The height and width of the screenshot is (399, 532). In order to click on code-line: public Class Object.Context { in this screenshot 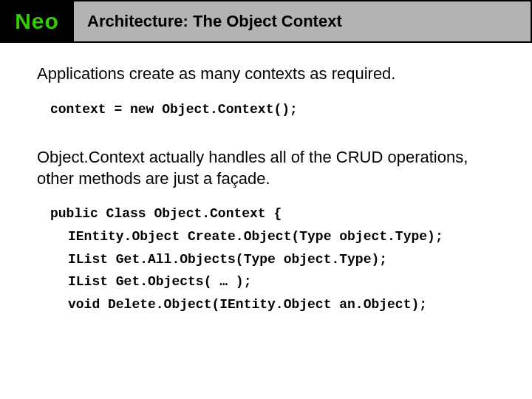, I will do `click(273, 214)`.